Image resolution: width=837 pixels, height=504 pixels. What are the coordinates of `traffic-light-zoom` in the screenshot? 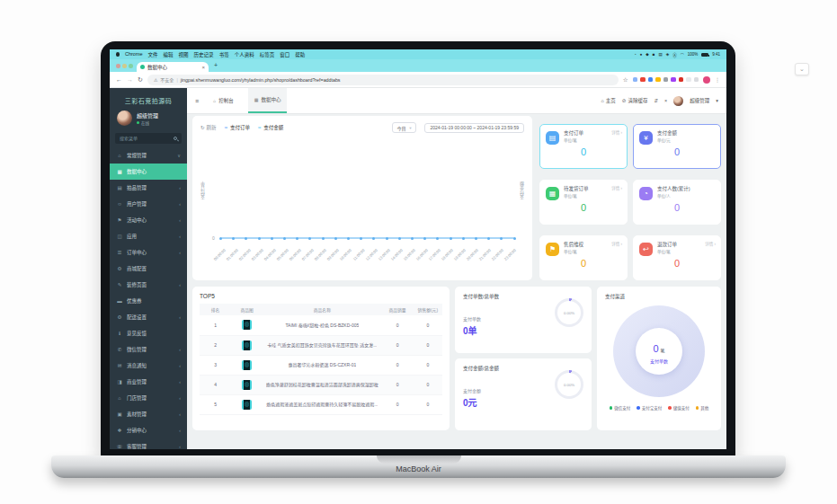 It's located at (131, 66).